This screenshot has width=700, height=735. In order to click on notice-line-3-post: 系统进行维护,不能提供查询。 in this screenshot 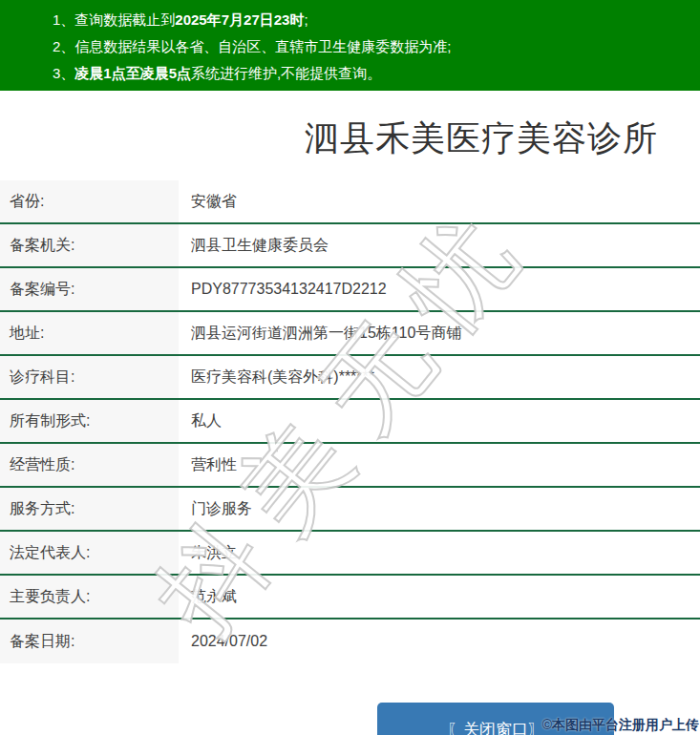, I will do `click(286, 73)`.